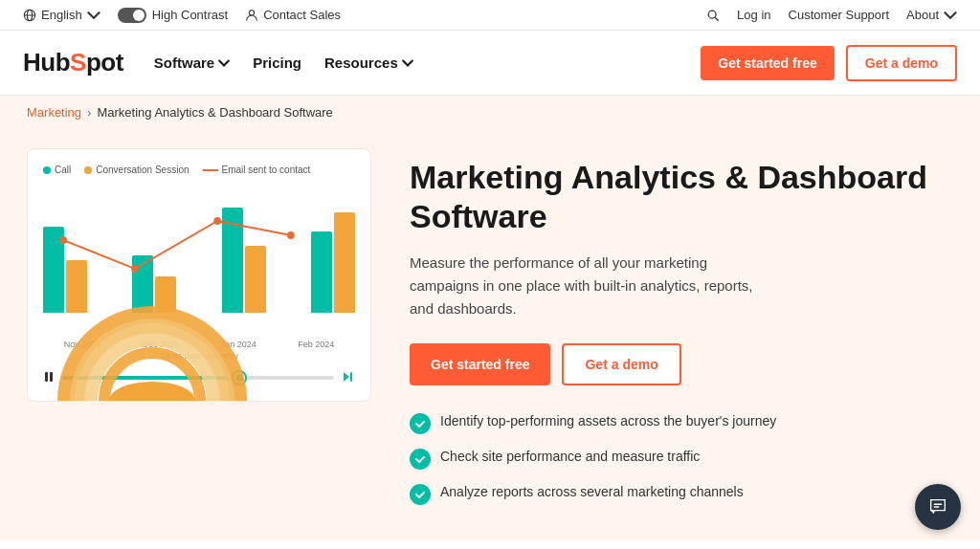  What do you see at coordinates (61, 15) in the screenshot?
I see `language-label: English` at bounding box center [61, 15].